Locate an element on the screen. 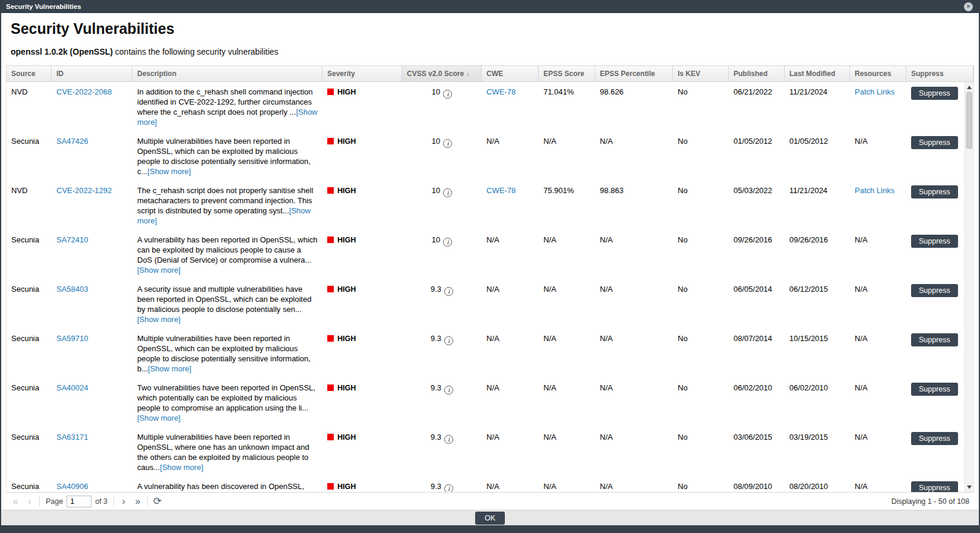 The height and width of the screenshot is (533, 980). column-header-suppress: Suppress is located at coordinates (940, 74).